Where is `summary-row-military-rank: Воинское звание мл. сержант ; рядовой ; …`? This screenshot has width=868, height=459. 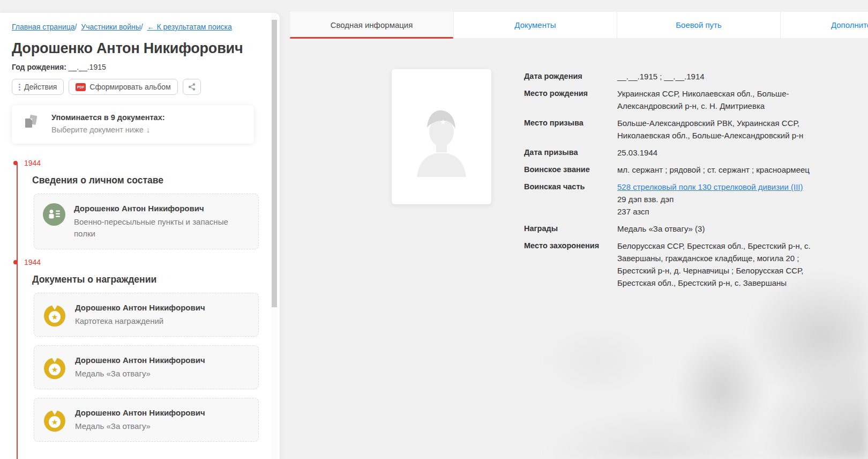
summary-row-military-rank: Воинское звание мл. сержант ; рядовой ; … is located at coordinates (670, 169).